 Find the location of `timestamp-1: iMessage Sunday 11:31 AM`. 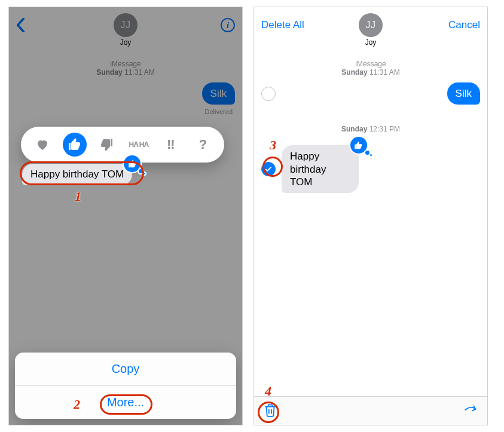

timestamp-1: iMessage Sunday 11:31 AM is located at coordinates (371, 68).